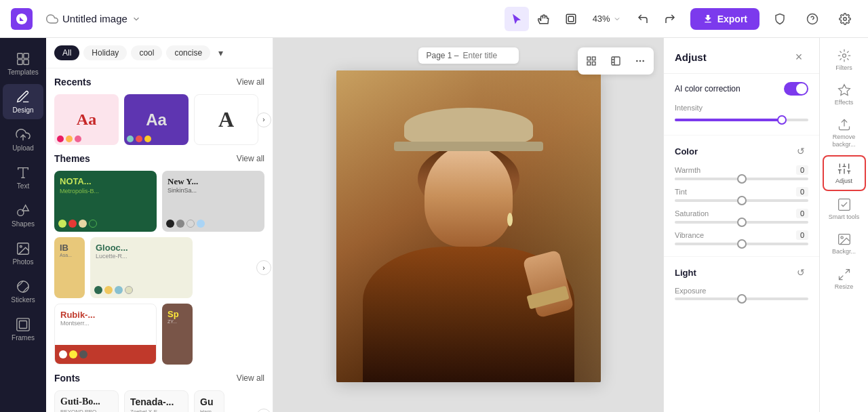 This screenshot has width=868, height=412. I want to click on filter-more-button: ▾, so click(221, 53).